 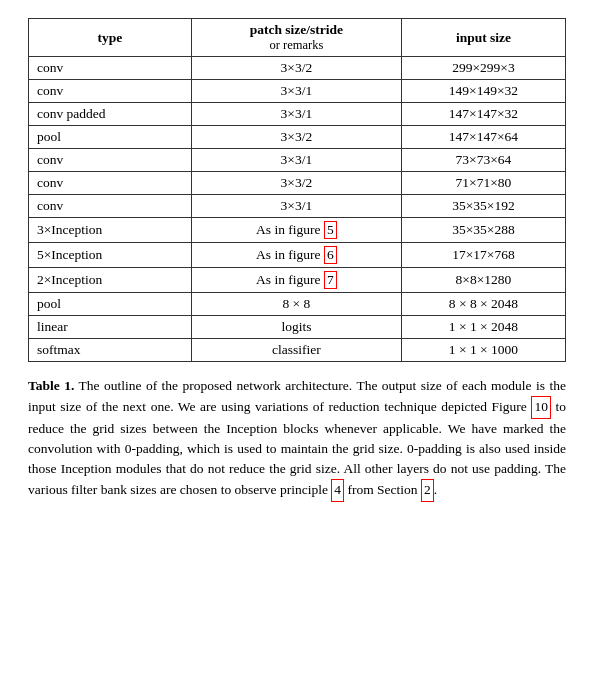 I want to click on cell-input-size: 8 × 8 × 2048, so click(x=483, y=304).